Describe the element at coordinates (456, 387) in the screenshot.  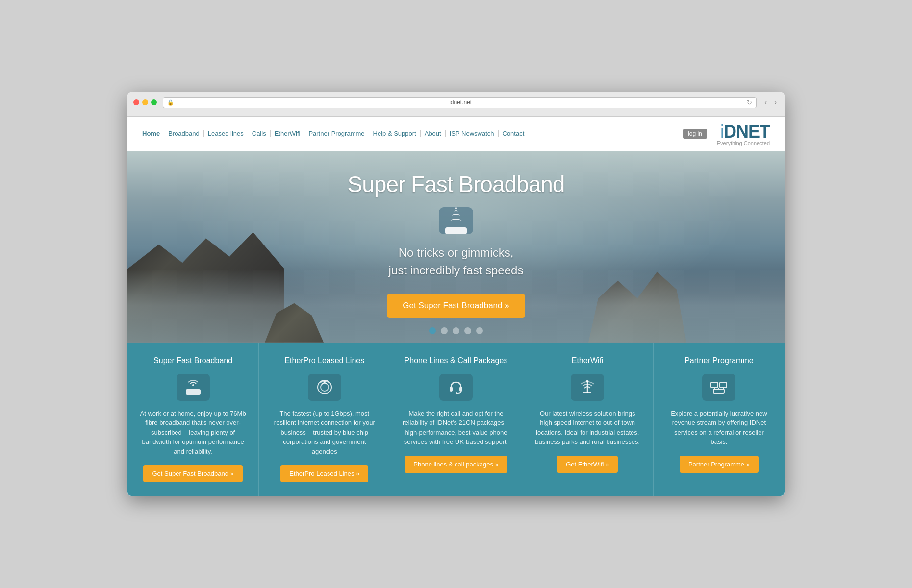
I see `service-phone-icon` at that location.